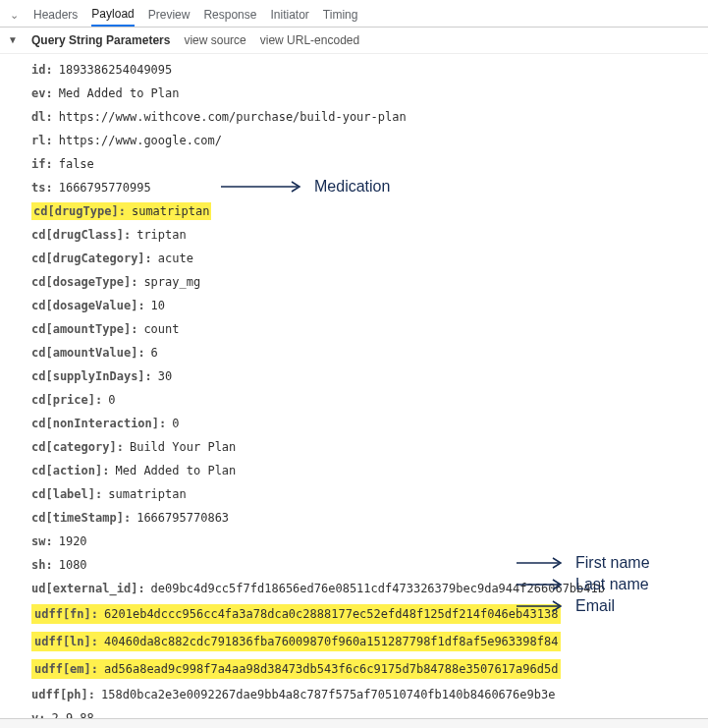 The height and width of the screenshot is (728, 708). What do you see at coordinates (77, 164) in the screenshot?
I see `param-value: false` at bounding box center [77, 164].